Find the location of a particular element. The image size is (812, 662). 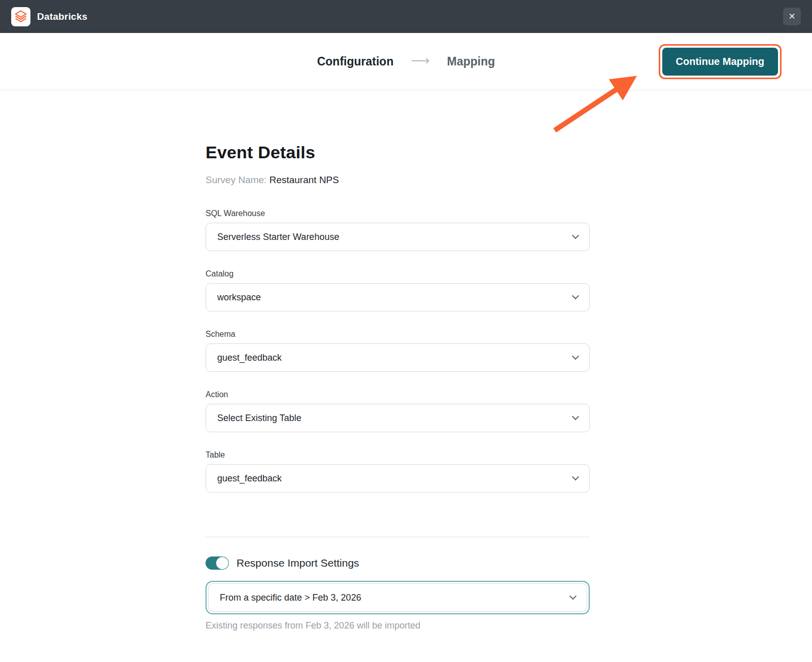

field-label: Action is located at coordinates (398, 395).